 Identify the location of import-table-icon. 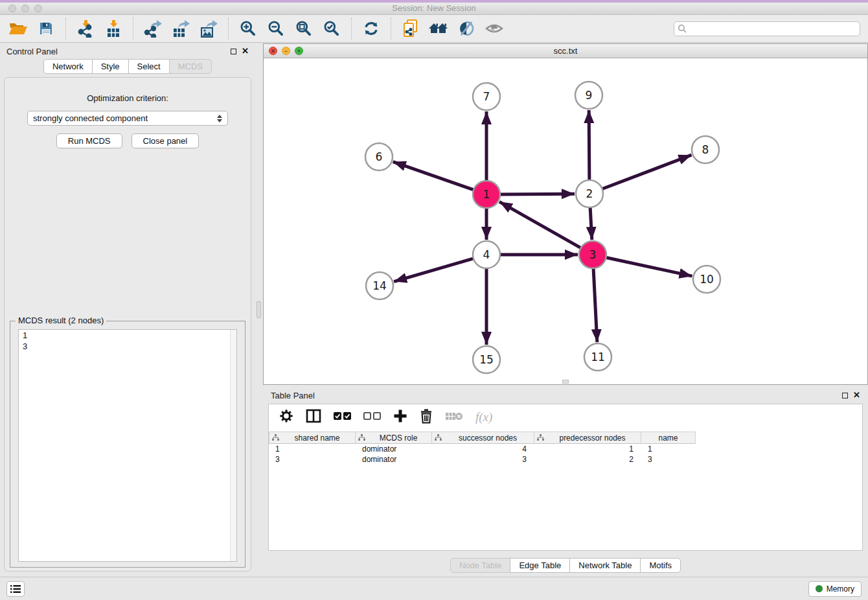
(113, 29).